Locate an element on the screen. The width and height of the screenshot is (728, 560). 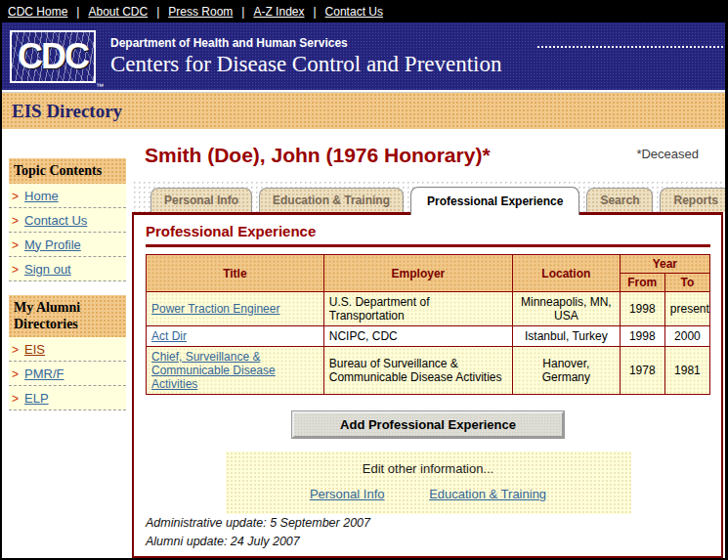
employer-cell: Bureau of Surveillance & Communicable Di… is located at coordinates (418, 371).